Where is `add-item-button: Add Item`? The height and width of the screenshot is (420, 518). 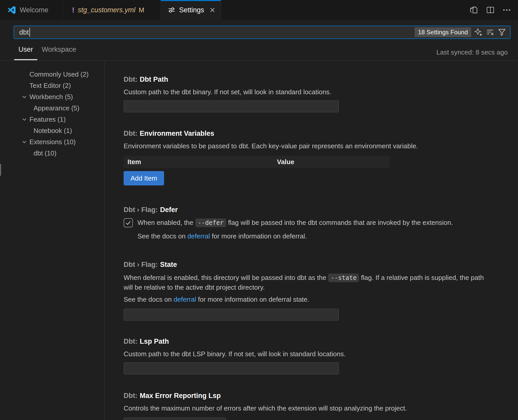 add-item-button: Add Item is located at coordinates (144, 178).